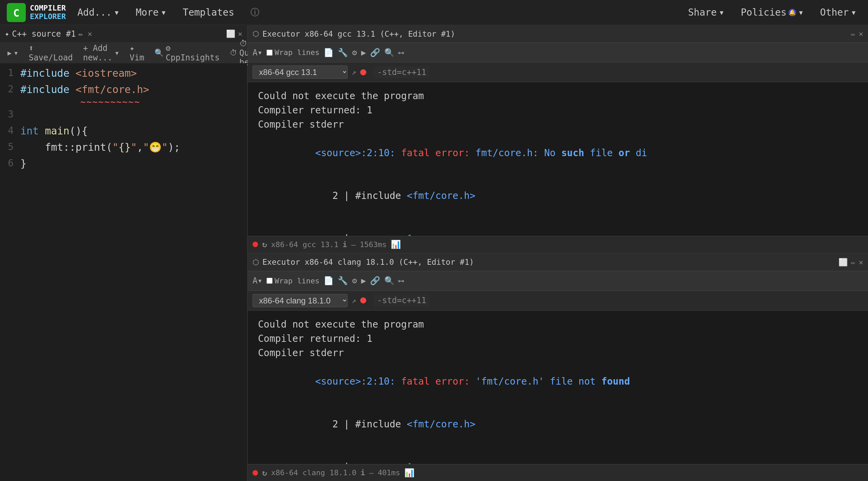 The image size is (868, 481). I want to click on wrap-lines-checkbox2, so click(270, 281).